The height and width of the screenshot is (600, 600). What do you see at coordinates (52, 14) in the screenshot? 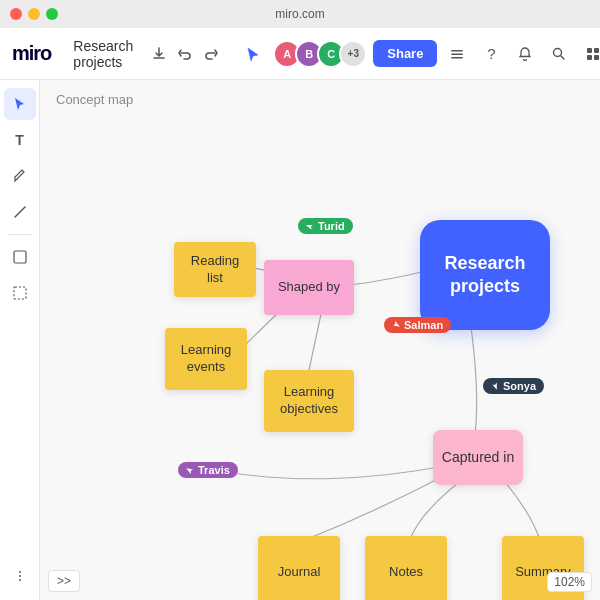
I see `maximize-dot` at bounding box center [52, 14].